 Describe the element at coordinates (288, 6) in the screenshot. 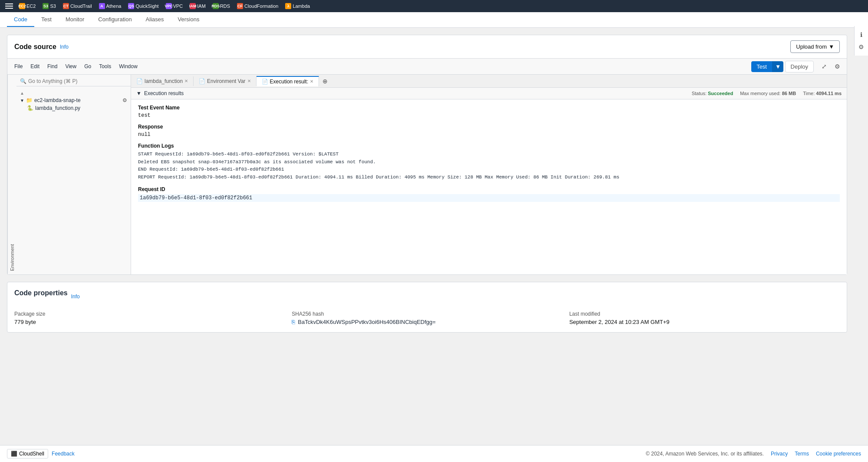

I see `lambda-icon: λ` at that location.